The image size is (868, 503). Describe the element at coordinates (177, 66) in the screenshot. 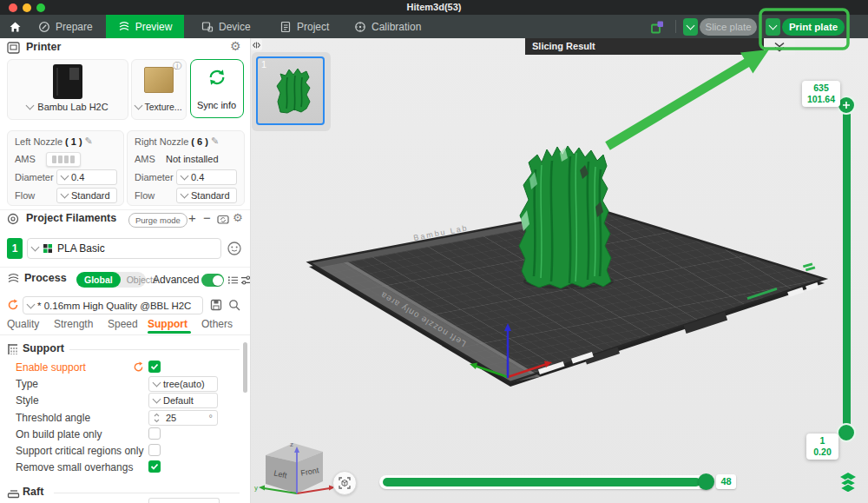

I see `plate-info-icon: ⓘ` at that location.